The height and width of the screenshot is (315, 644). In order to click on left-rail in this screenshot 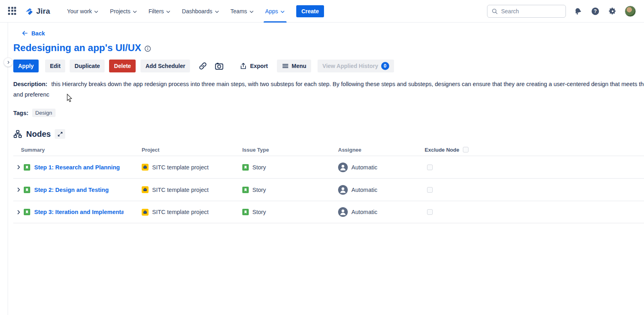, I will do `click(4, 169)`.